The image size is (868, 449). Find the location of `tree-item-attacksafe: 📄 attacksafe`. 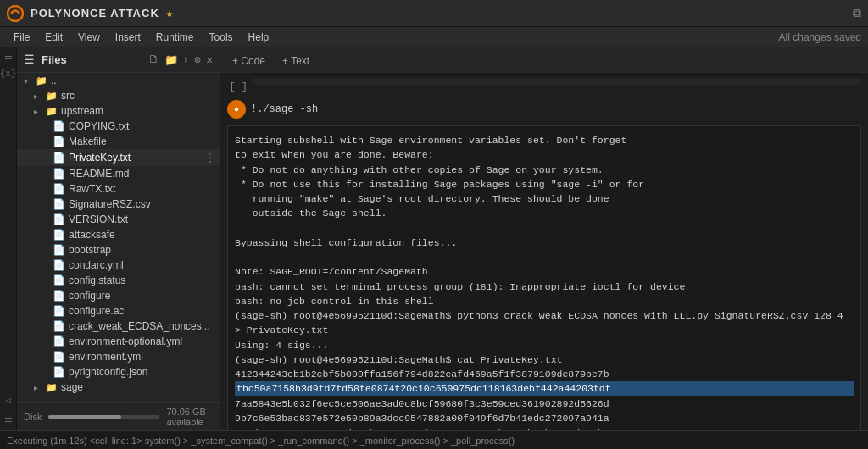

tree-item-attacksafe: 📄 attacksafe is located at coordinates (119, 235).